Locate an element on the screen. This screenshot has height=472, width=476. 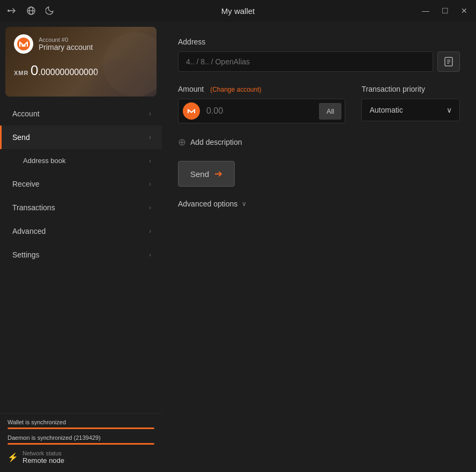
priority-chevron-icon: ∨ is located at coordinates (449, 110).